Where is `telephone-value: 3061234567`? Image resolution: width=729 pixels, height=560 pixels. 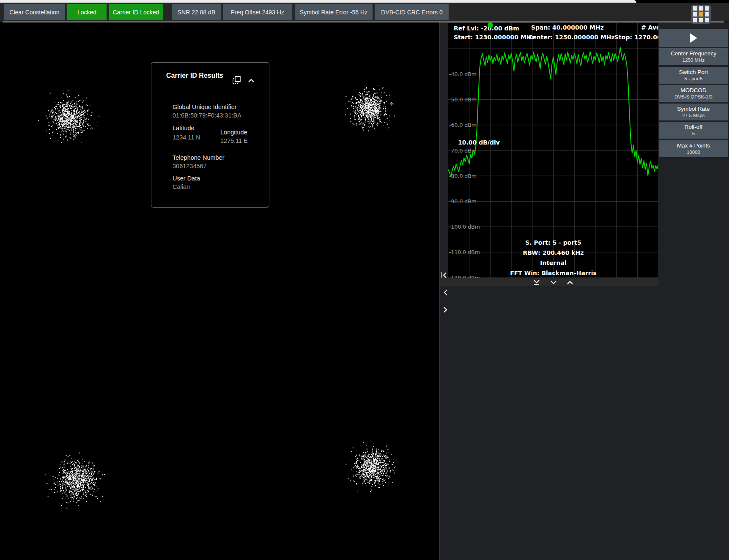
telephone-value: 3061234567 is located at coordinates (189, 166).